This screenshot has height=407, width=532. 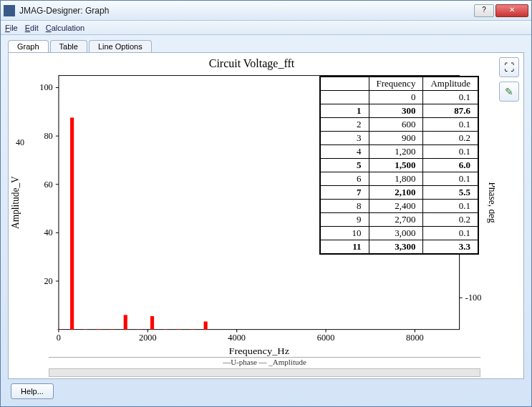 What do you see at coordinates (266, 390) in the screenshot?
I see `bottom-bar: Help...` at bounding box center [266, 390].